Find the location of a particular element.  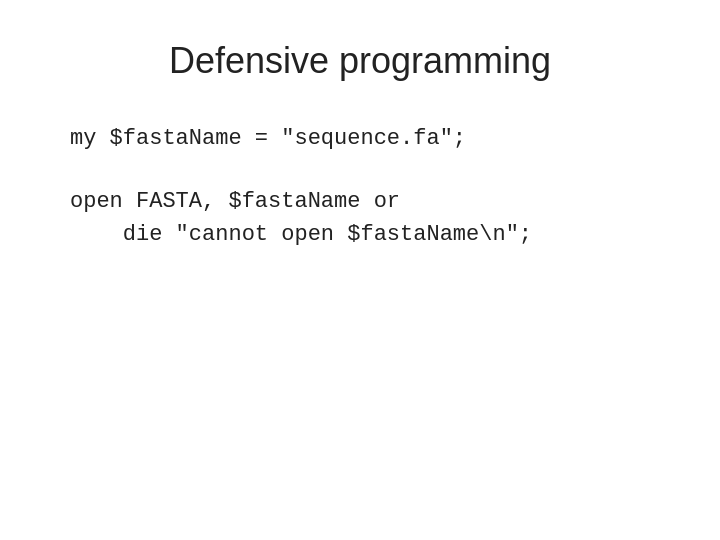

code-line-1: my $fastaName = "sequence.fa"; is located at coordinates (365, 138).